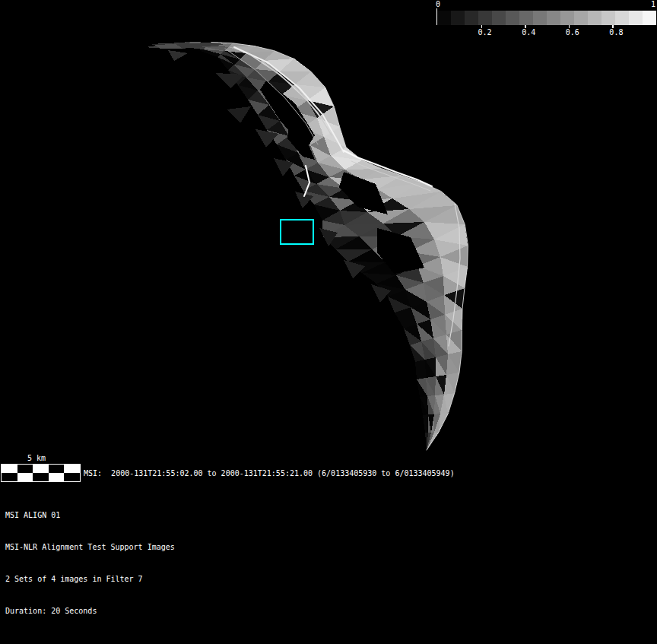 This screenshot has width=657, height=644. I want to click on colorbar-max-label: 1, so click(653, 5).